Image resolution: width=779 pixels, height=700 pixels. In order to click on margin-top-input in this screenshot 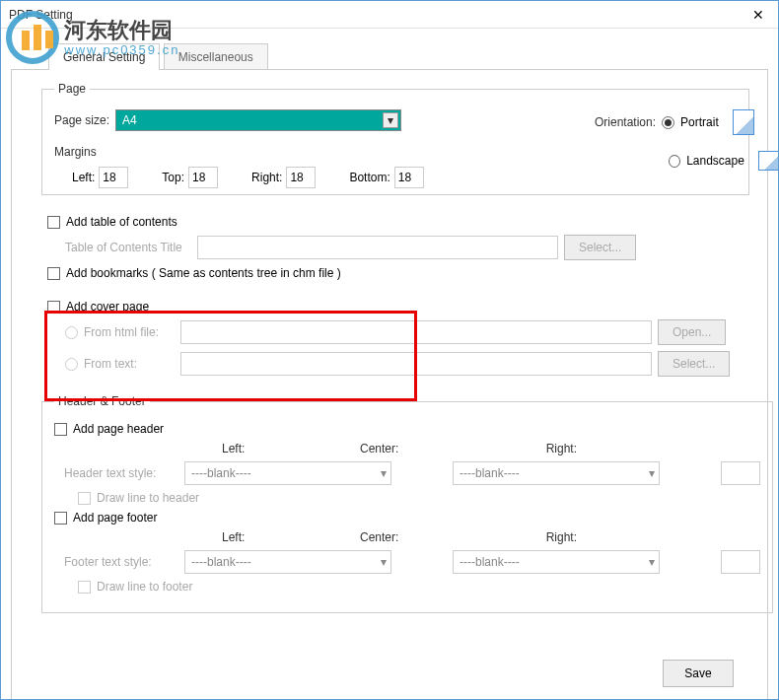, I will do `click(203, 177)`.